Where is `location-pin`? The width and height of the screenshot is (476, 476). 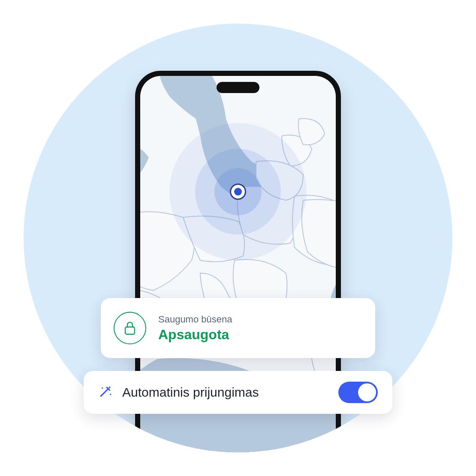 location-pin is located at coordinates (238, 192).